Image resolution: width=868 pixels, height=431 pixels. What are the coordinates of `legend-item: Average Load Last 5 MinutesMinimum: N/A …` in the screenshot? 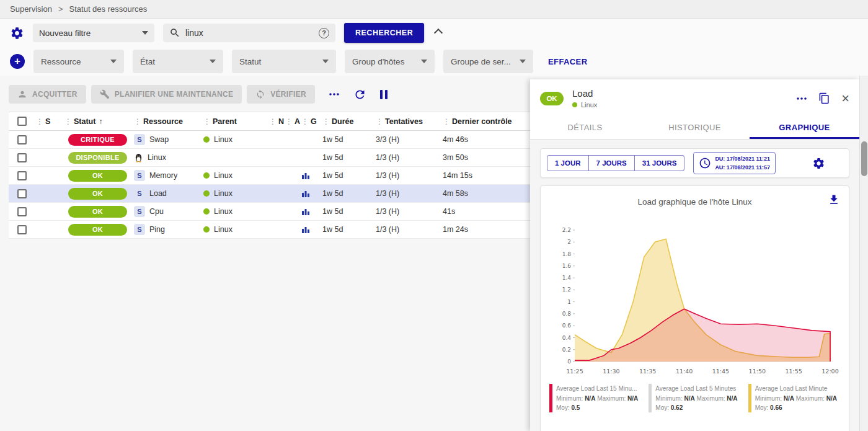 It's located at (694, 398).